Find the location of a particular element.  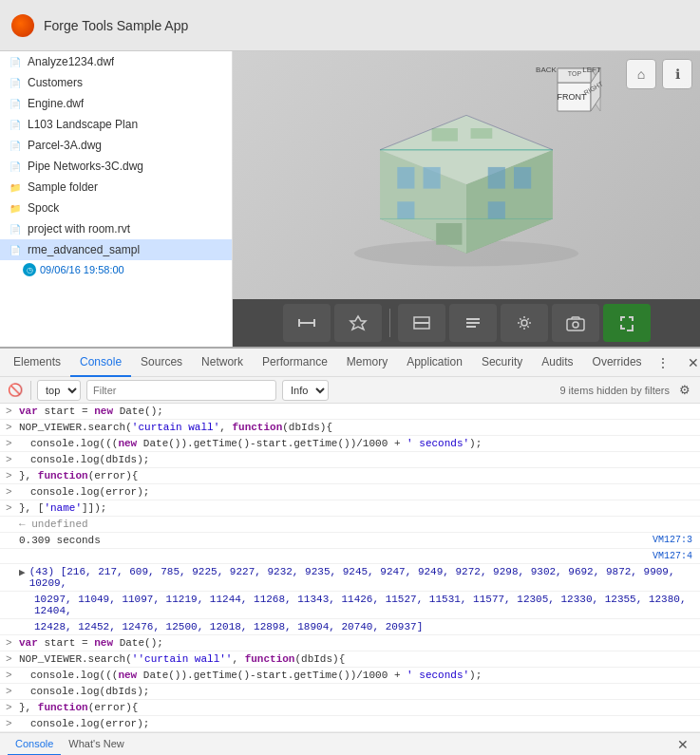

devtools-tab-actions: ⋮ ✕ is located at coordinates (676, 363).